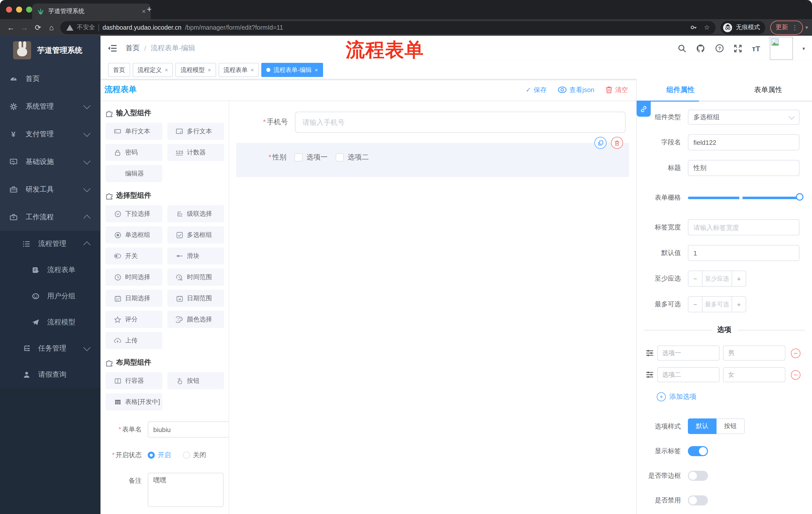 Image resolution: width=812 pixels, height=514 pixels. Describe the element at coordinates (196, 70) in the screenshot. I see `tag-process-model: 流程模型×` at that location.